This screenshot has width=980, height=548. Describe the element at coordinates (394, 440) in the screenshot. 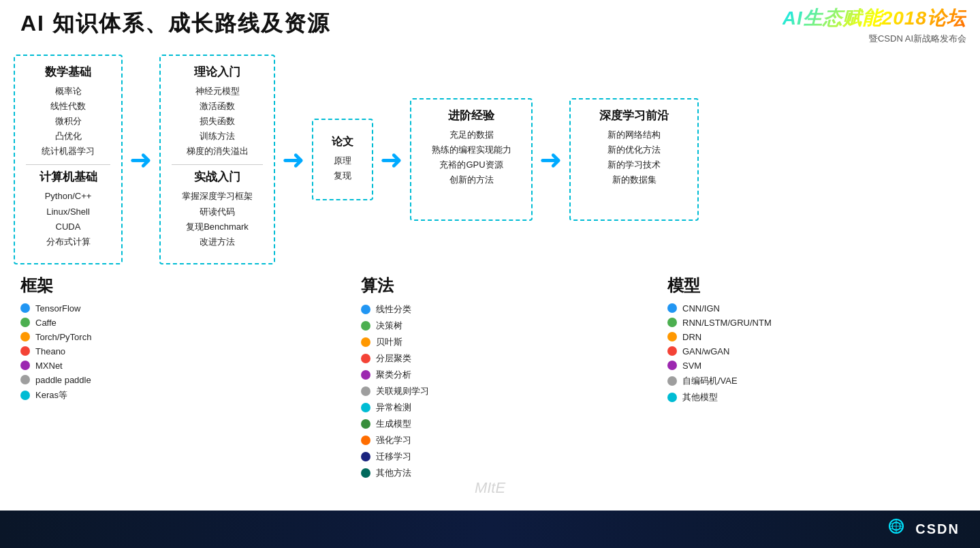

I see `algorithm-label: 强化学习` at that location.